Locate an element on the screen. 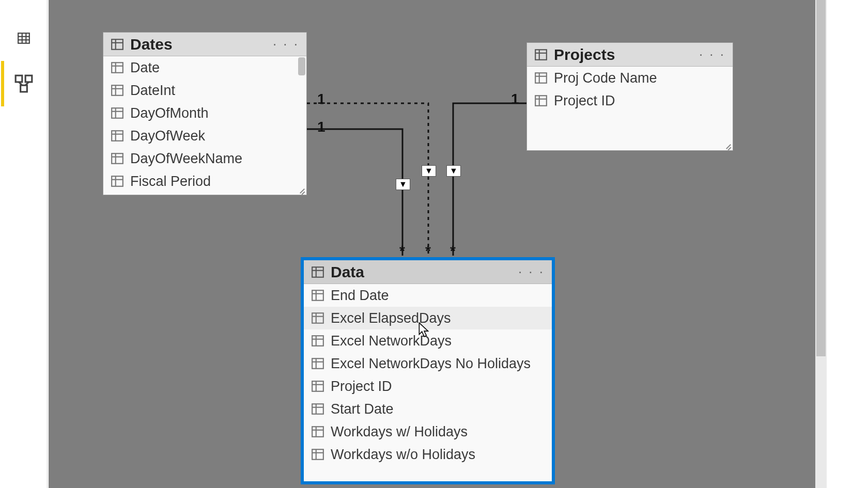  field-row: Excel NetworkDays No Holidays is located at coordinates (428, 364).